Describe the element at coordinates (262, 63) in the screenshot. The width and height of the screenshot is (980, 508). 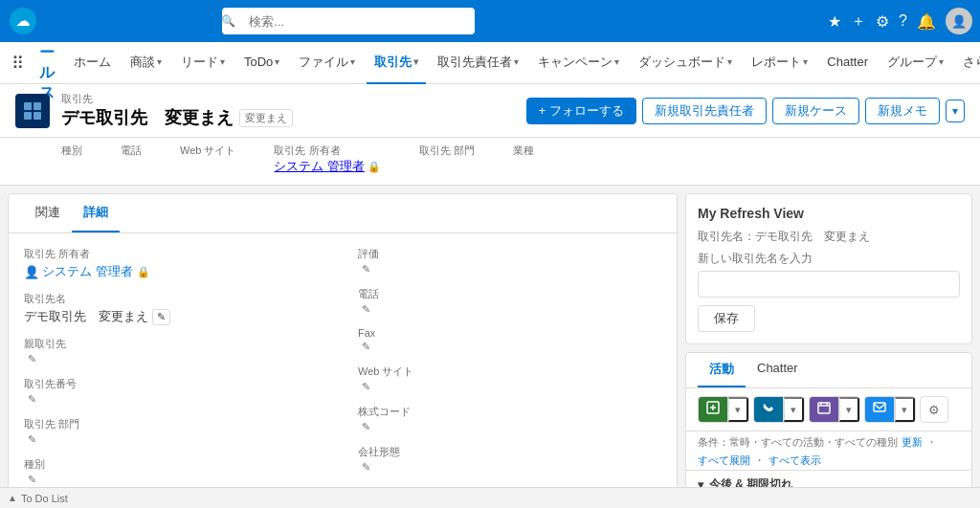
I see `nav-item-todo: ToDo ▾` at that location.